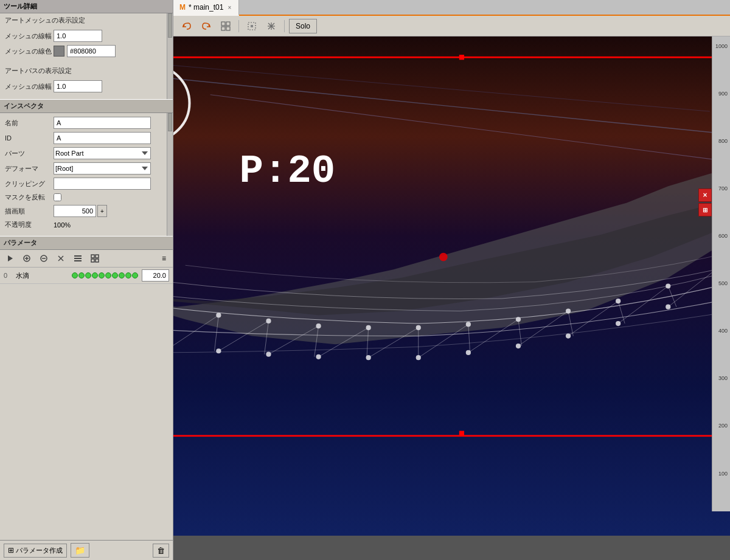 Image resolution: width=730 pixels, height=560 pixels. Describe the element at coordinates (29, 138) in the screenshot. I see `inspector-id-label: ID` at that location.